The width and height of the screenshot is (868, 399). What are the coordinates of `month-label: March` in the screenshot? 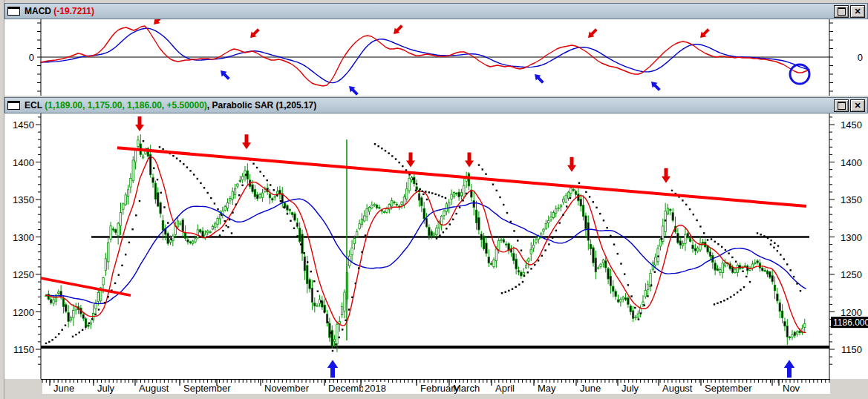 It's located at (466, 389).